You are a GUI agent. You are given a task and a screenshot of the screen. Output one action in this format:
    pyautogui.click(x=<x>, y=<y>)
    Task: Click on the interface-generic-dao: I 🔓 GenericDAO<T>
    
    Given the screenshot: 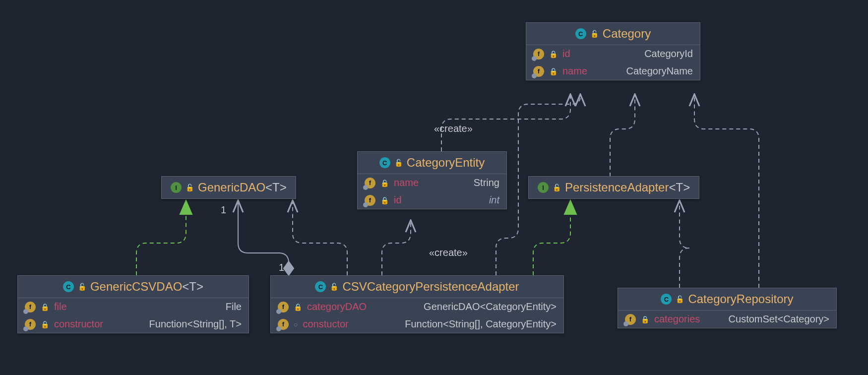 What is the action you would take?
    pyautogui.click(x=229, y=188)
    